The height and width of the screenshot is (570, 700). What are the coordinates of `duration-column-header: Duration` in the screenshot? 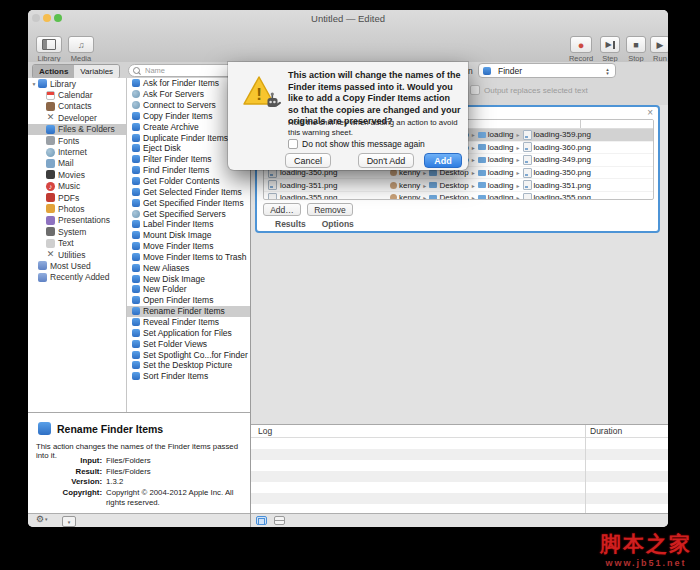 It's located at (606, 431).